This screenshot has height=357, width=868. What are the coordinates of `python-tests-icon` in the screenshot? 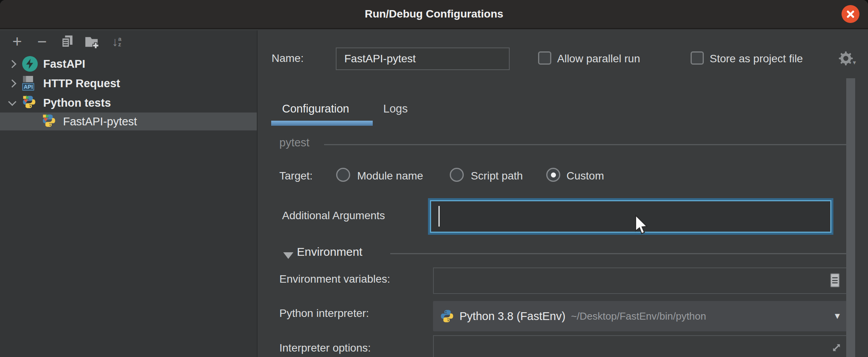 It's located at (30, 103).